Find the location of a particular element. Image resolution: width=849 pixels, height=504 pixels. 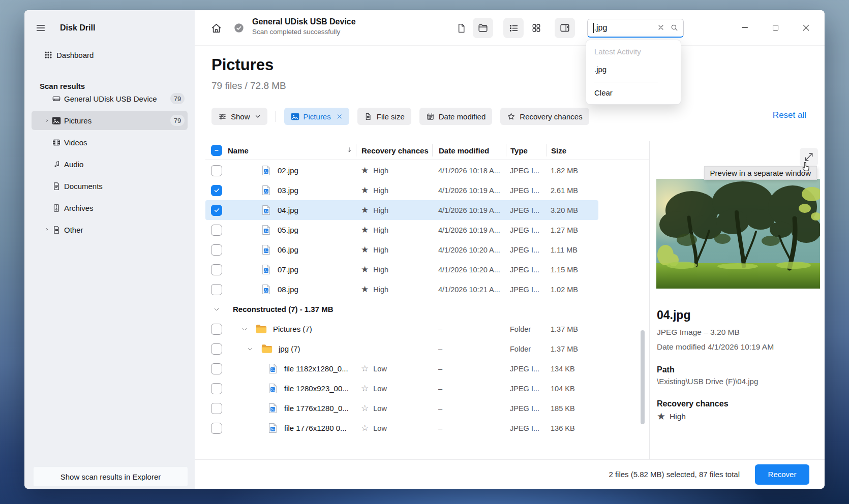

table-row: file 1280x923_00...☆Low–JPEG I...104 KB is located at coordinates (402, 388).